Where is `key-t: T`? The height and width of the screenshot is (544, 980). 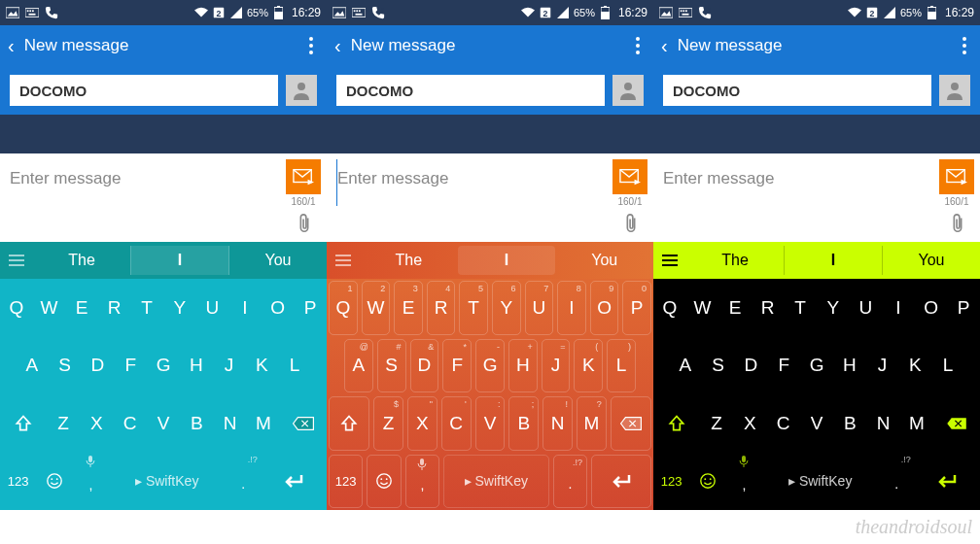 key-t: T is located at coordinates (800, 308).